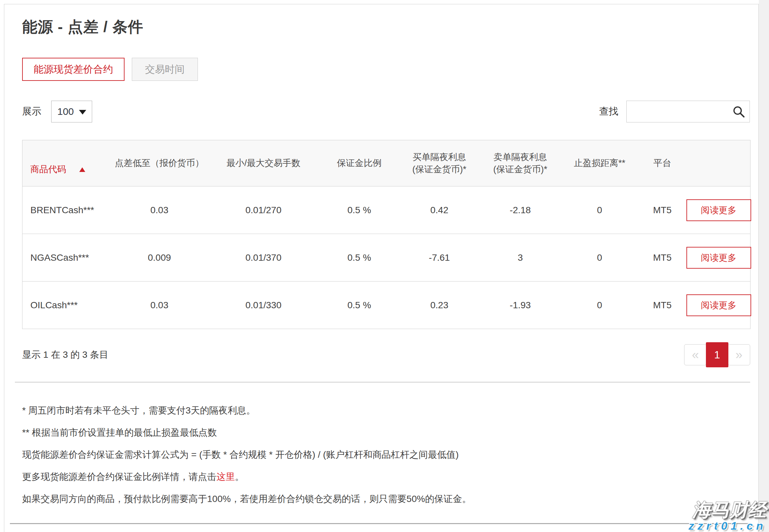 The height and width of the screenshot is (532, 769). Describe the element at coordinates (600, 163) in the screenshot. I see `column-header-stop-distance: 止盈损距离**` at that location.